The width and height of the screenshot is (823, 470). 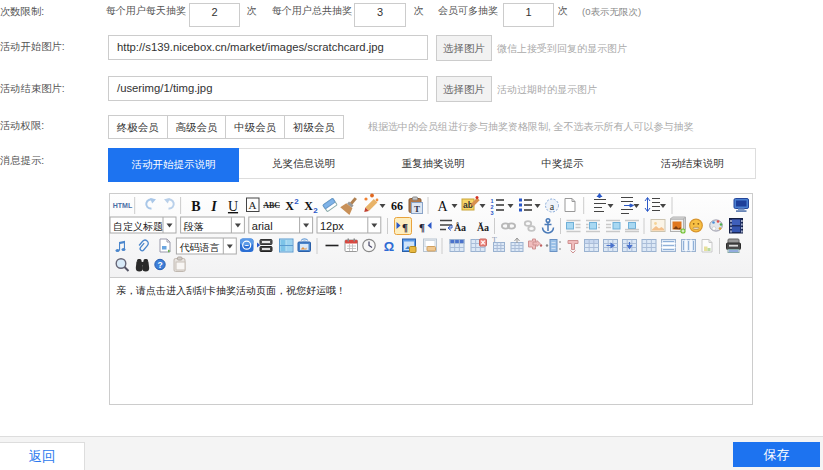 What do you see at coordinates (233, 206) in the screenshot?
I see `svg-text: U` at bounding box center [233, 206].